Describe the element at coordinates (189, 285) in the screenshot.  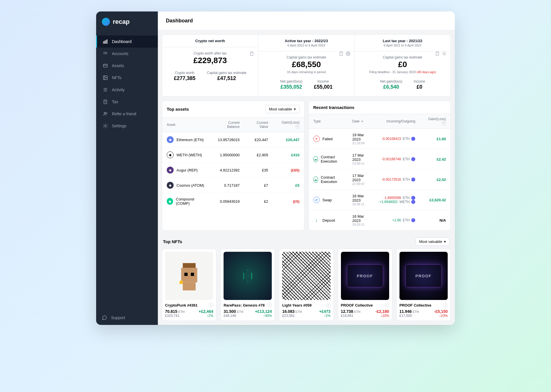
I see `nft-card: CryptoPunk #4361i70.815 ETH£103,741+£2,4…` at that location.